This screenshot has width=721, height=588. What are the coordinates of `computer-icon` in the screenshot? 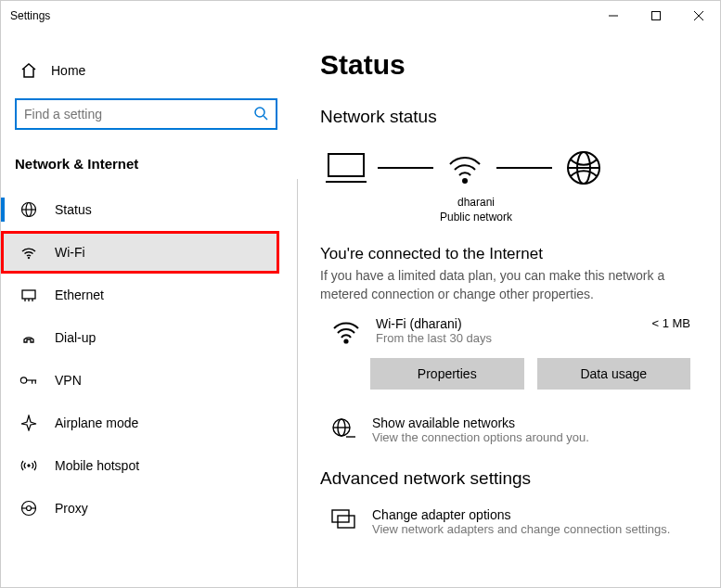 It's located at (346, 168).